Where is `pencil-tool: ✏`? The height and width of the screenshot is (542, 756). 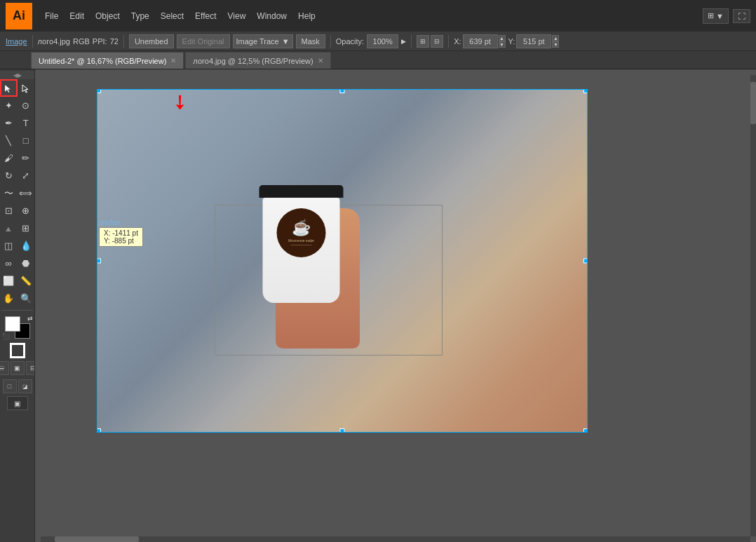 pencil-tool: ✏ is located at coordinates (27, 158).